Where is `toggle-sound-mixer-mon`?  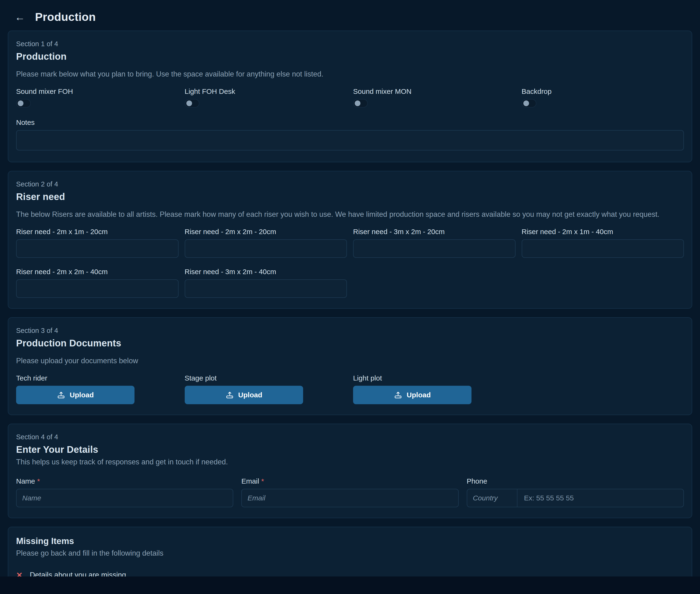
toggle-sound-mixer-mon is located at coordinates (360, 103).